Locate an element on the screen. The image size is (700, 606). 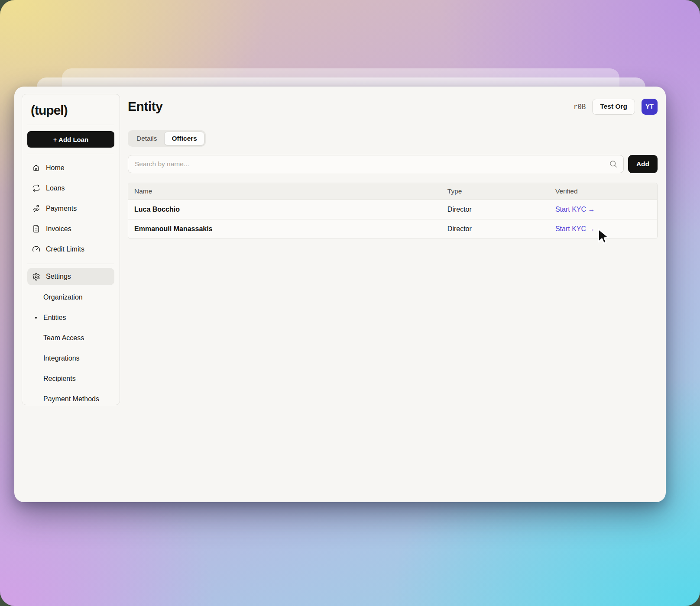
gear-icon is located at coordinates (36, 277).